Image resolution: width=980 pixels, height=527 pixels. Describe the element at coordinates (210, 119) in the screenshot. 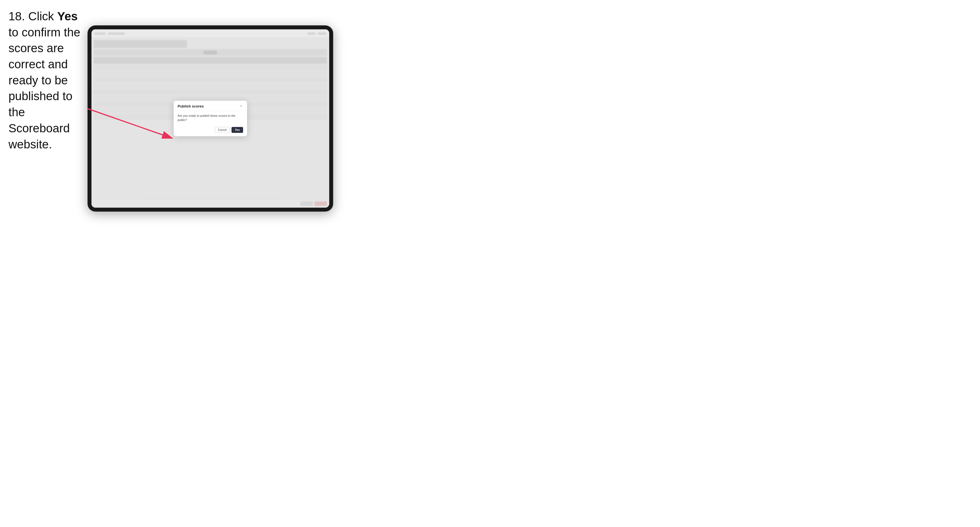

I see `tablet-device: Publish scores × Are you ready to publis…` at that location.